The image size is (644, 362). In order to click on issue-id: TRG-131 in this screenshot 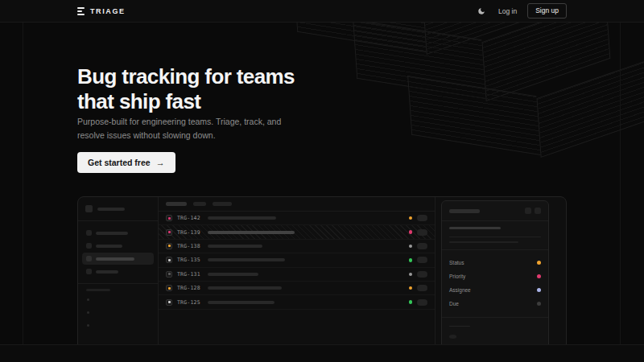, I will do `click(190, 274)`.